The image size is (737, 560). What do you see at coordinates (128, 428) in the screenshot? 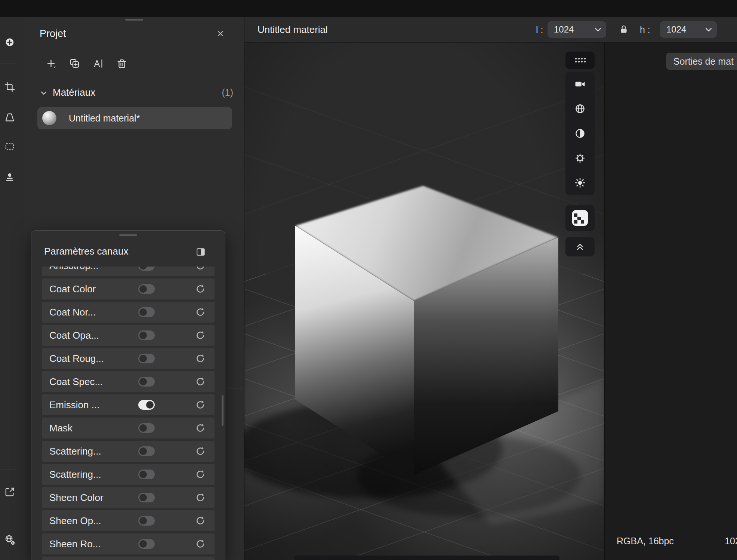
I see `channel-label: Mask` at bounding box center [128, 428].